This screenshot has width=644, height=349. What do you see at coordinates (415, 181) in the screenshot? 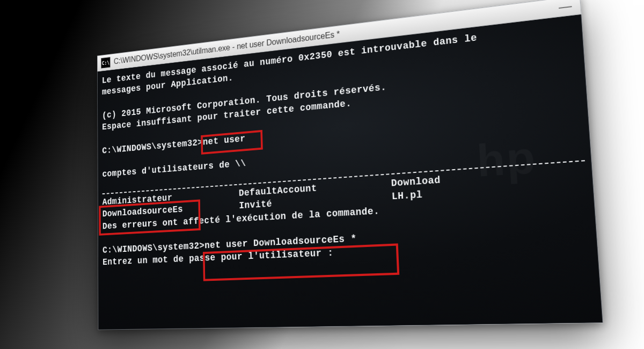
I see `account-cell: Download` at bounding box center [415, 181].